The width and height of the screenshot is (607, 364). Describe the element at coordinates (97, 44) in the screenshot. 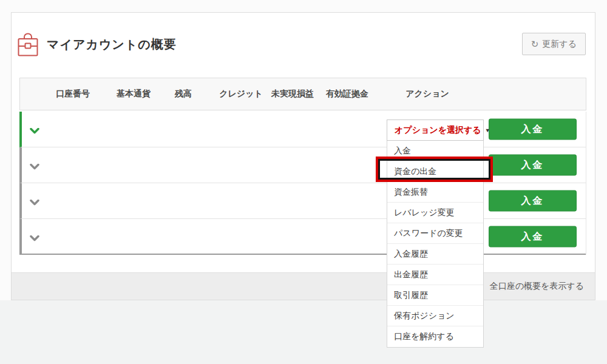

I see `card-header: マイアカウントの概要` at that location.